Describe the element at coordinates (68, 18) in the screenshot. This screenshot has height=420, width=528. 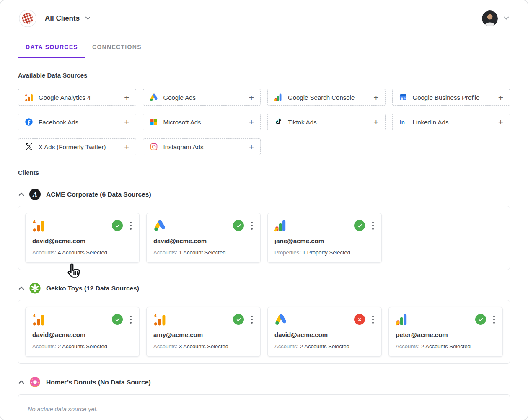
I see `workspace-selector: All Clients` at that location.